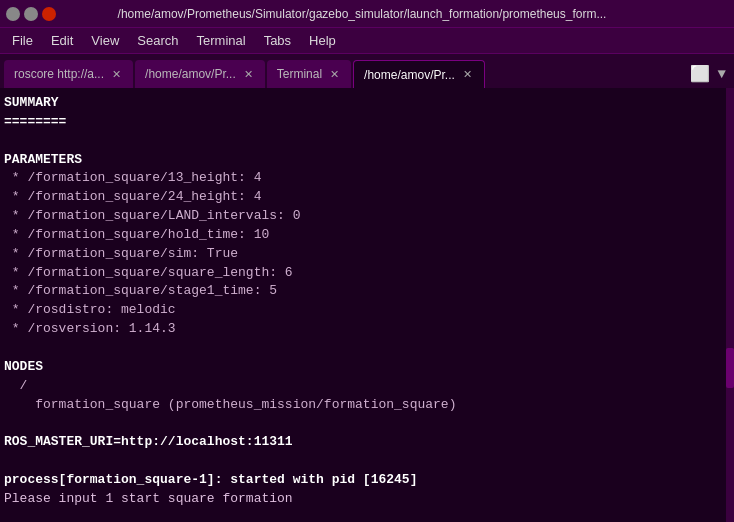 This screenshot has height=522, width=734. What do you see at coordinates (334, 74) in the screenshot?
I see `tab-3-close: ✕` at bounding box center [334, 74].